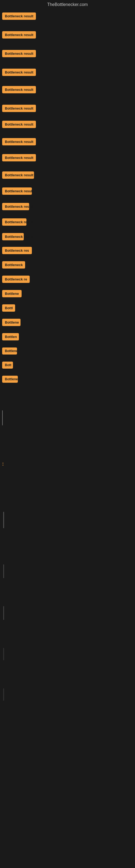  Describe the element at coordinates (68, 280) in the screenshot. I see `list-item: Bottleneck re` at that location.